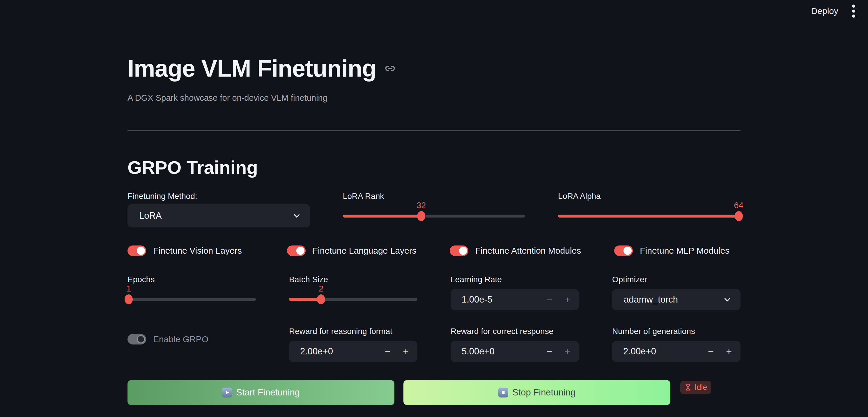 The image size is (868, 417). I want to click on finetune-mlp-toggle-row: Finetune MLP Modules, so click(677, 251).